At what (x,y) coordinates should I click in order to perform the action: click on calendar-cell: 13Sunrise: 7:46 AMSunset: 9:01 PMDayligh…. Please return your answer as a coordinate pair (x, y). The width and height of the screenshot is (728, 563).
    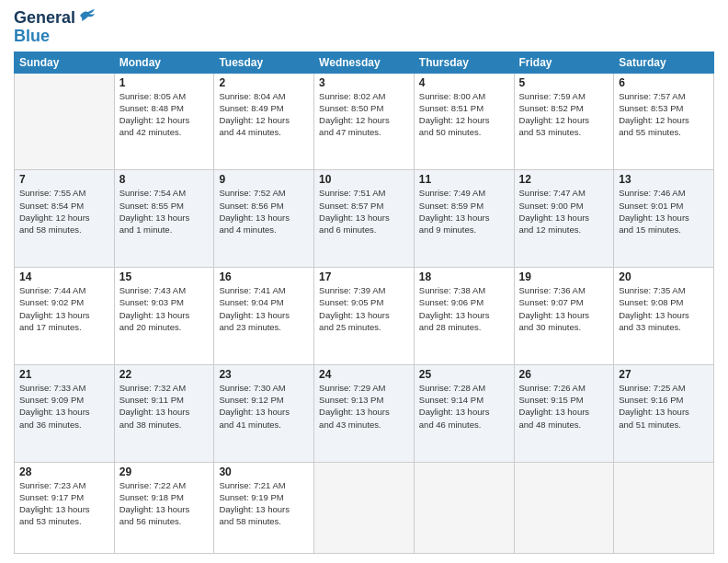
    Looking at the image, I should click on (664, 219).